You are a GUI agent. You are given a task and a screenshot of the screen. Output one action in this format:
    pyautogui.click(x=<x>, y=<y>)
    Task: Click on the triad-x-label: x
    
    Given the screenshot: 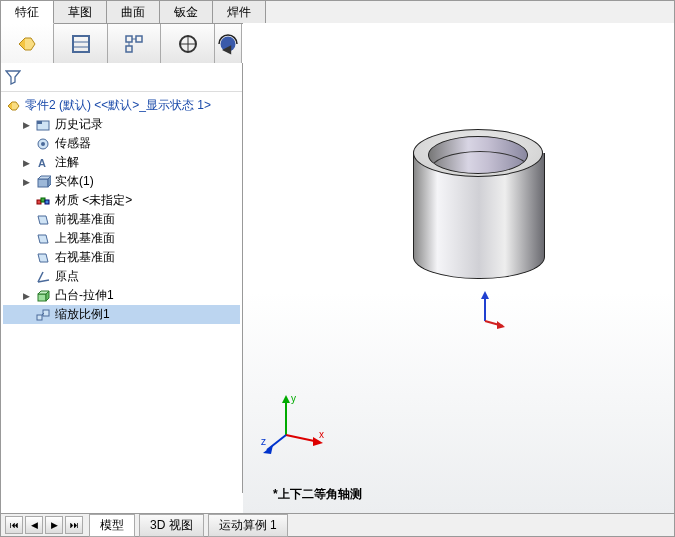 What is the action you would take?
    pyautogui.click(x=322, y=434)
    